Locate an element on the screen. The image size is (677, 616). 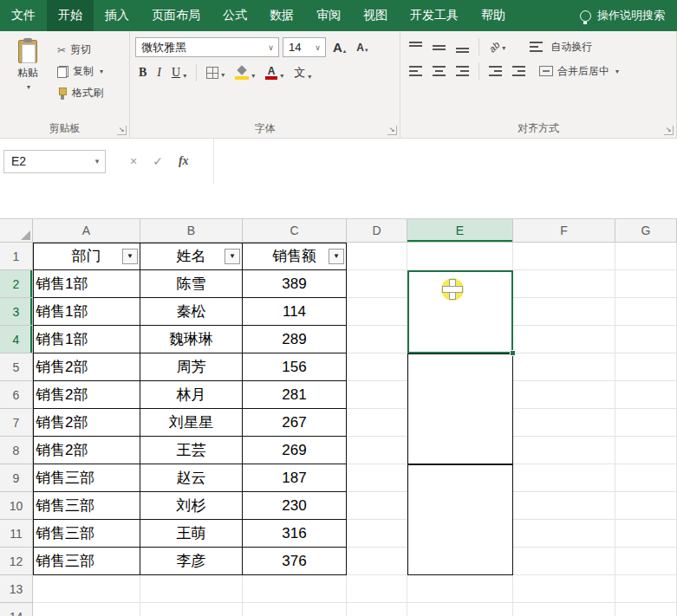
ribbon-tab: 视图 is located at coordinates (375, 16).